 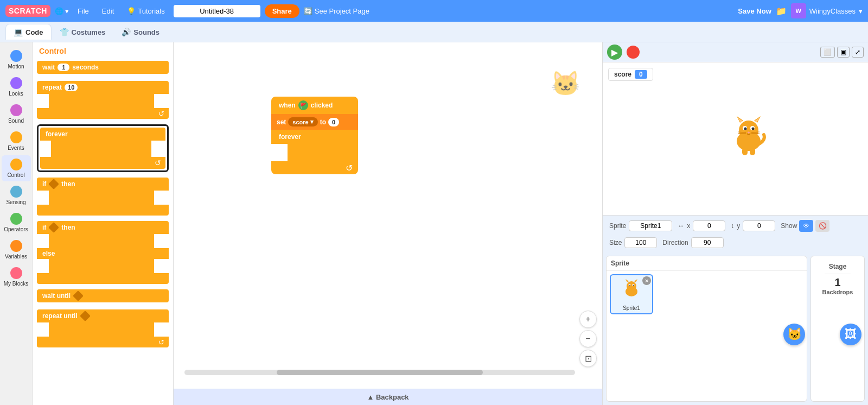 What do you see at coordinates (108, 11) in the screenshot?
I see `edit-menu: Edit` at bounding box center [108, 11].